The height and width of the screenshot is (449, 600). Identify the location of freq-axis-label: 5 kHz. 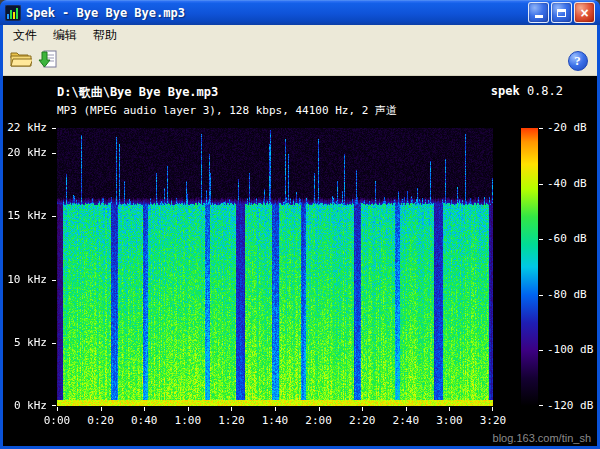
(25, 342).